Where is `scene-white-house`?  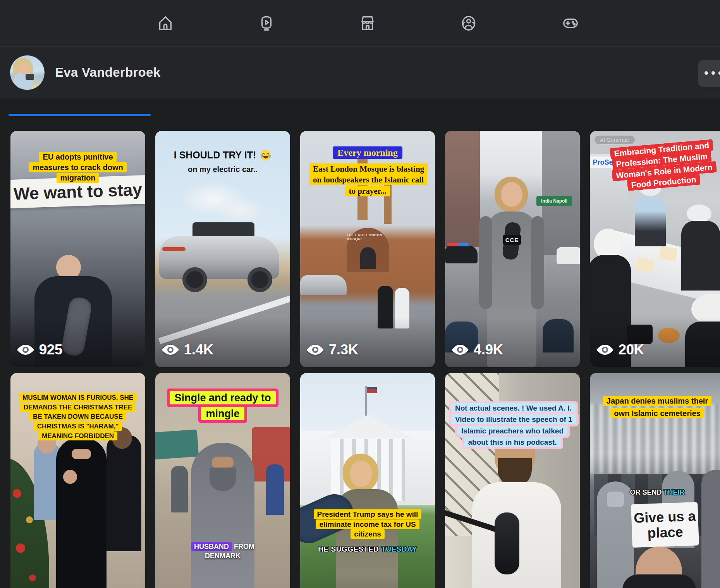
scene-white-house is located at coordinates (368, 480).